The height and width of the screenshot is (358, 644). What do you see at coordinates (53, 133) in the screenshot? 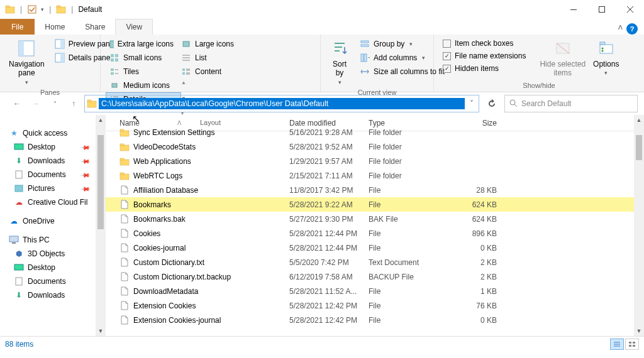
I see `quick-access-item: ★Quick access` at bounding box center [53, 133].